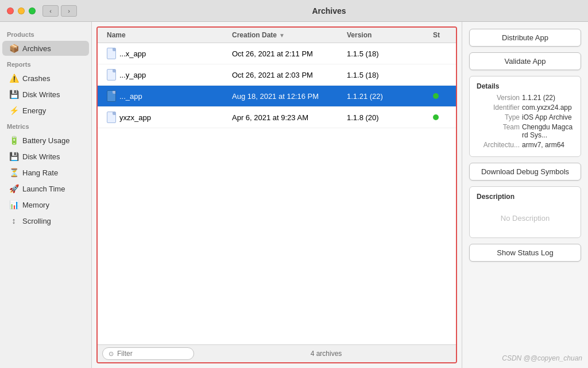  Describe the element at coordinates (32, 11) in the screenshot. I see `maximize-button` at that location.